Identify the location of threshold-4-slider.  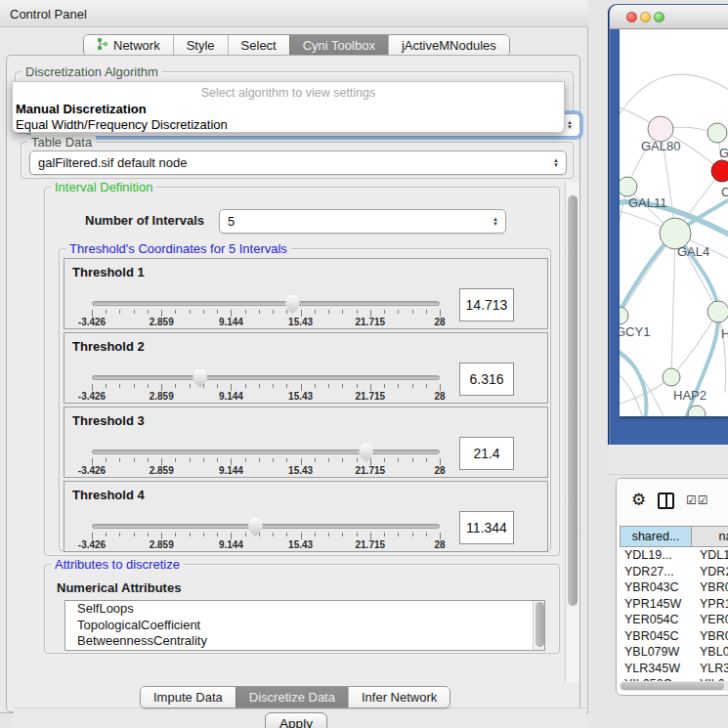
(266, 526).